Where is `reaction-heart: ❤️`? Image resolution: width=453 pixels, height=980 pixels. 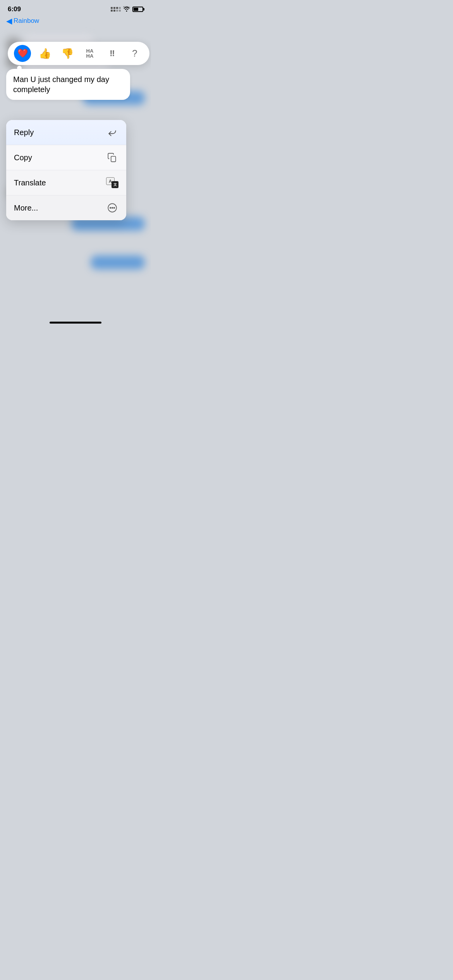 reaction-heart: ❤️ is located at coordinates (22, 53).